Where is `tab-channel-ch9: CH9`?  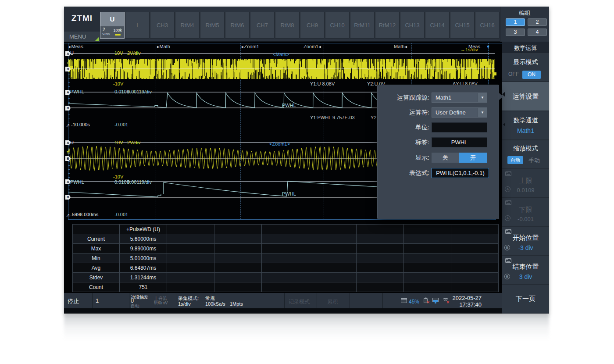 tab-channel-ch9: CH9 is located at coordinates (312, 25).